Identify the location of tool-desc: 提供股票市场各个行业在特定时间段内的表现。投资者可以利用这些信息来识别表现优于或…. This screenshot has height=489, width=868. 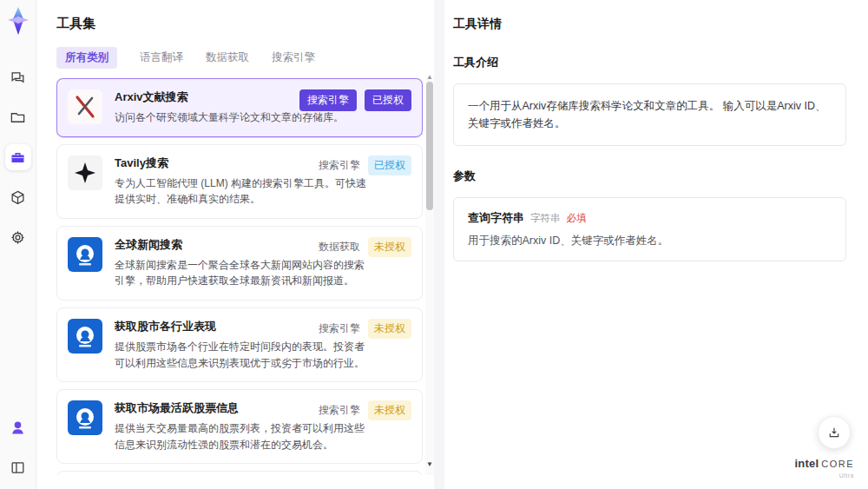
(241, 354).